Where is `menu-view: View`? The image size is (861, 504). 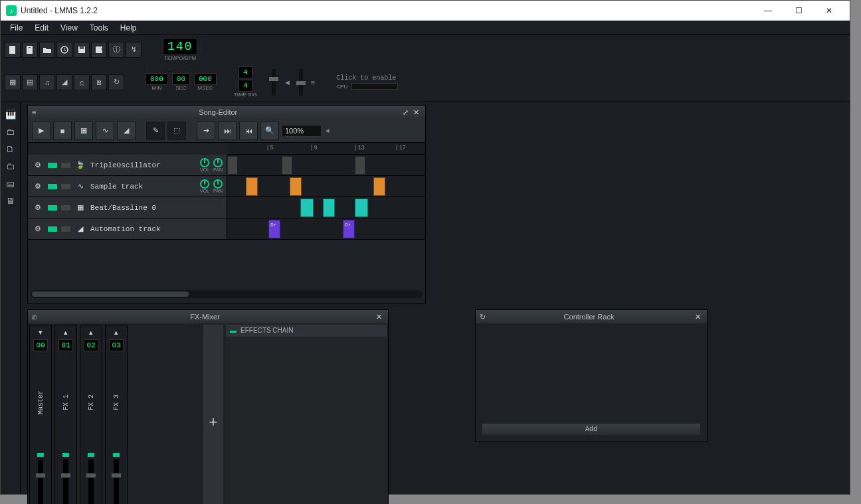
menu-view: View is located at coordinates (69, 28).